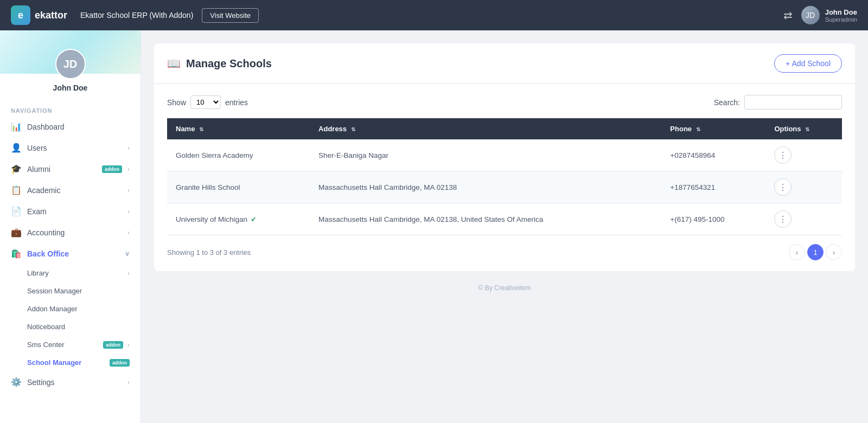  What do you see at coordinates (16, 382) in the screenshot?
I see `settings-icon: ⚙️` at bounding box center [16, 382].